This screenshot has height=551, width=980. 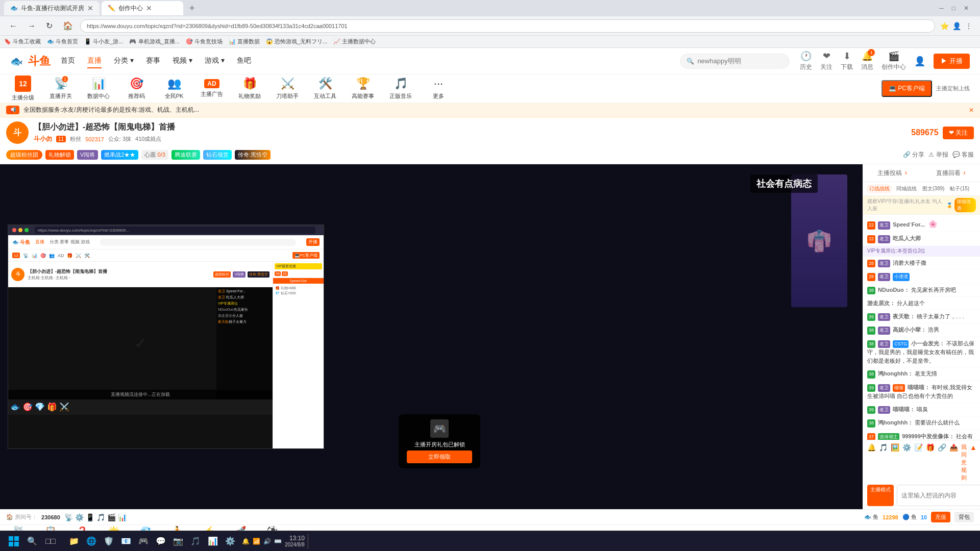 What do you see at coordinates (309, 541) in the screenshot?
I see `show-desktop-icon` at bounding box center [309, 541].